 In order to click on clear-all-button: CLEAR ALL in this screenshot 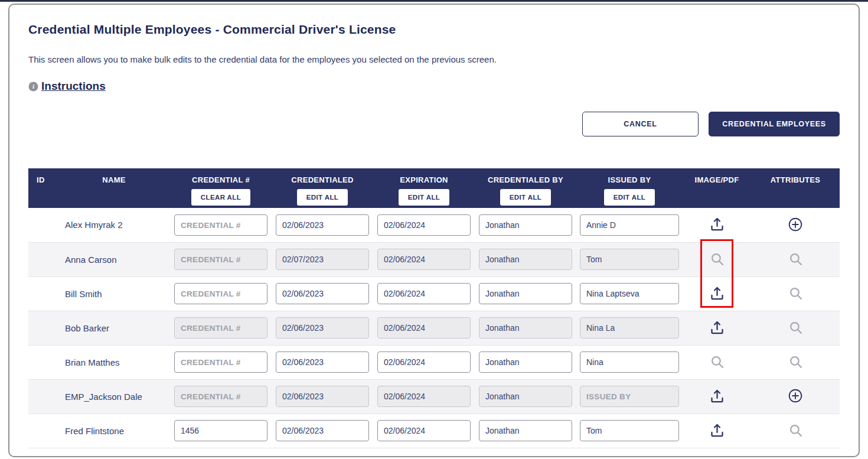, I will do `click(221, 197)`.